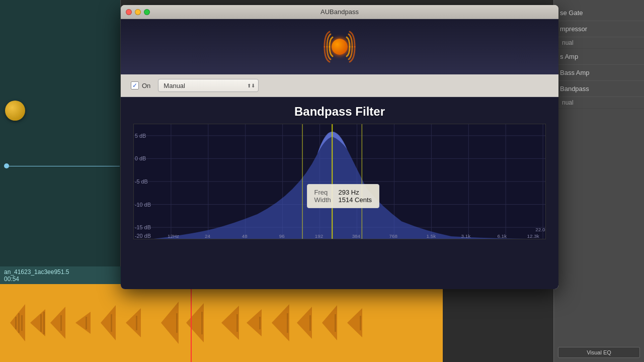 The image size is (644, 362). What do you see at coordinates (599, 89) in the screenshot?
I see `sidebar-item-bandpass: Bandpass` at bounding box center [599, 89].